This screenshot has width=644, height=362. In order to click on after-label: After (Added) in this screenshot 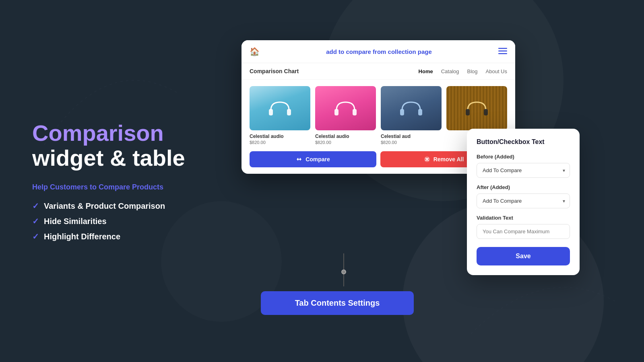, I will do `click(523, 187)`.